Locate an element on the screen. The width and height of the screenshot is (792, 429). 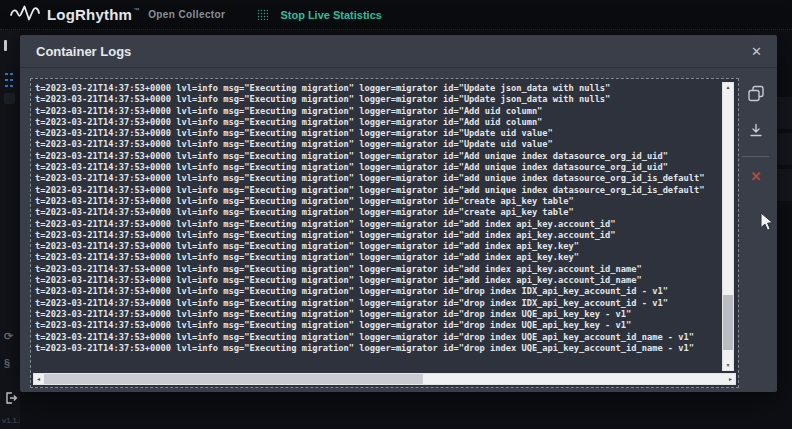
vertical-scrollbar: ▲ ▼ is located at coordinates (728, 226).